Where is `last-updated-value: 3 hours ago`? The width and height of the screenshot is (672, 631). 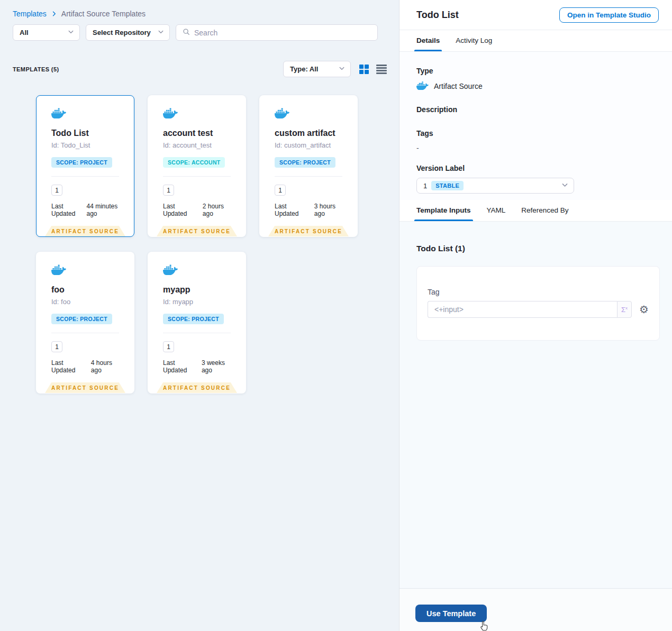 last-updated-value: 3 hours ago is located at coordinates (330, 210).